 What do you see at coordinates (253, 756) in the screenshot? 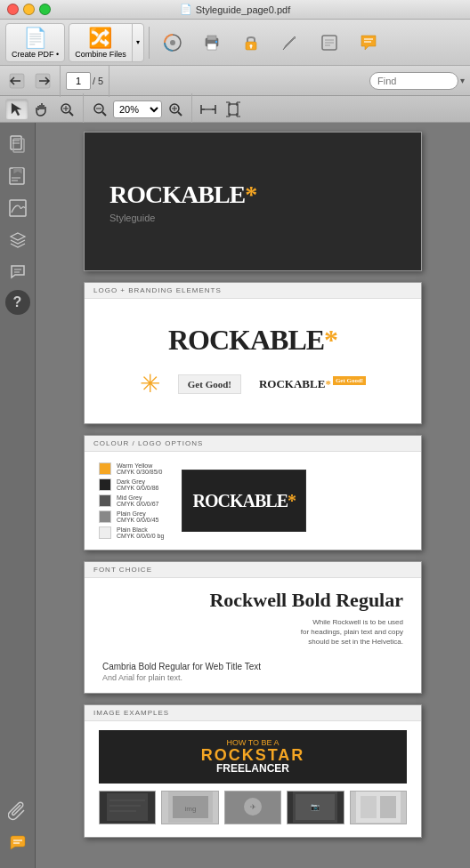
I see `rockstar-title: HOW TO BE A ROCKSTAR FREELANCER` at bounding box center [253, 756].